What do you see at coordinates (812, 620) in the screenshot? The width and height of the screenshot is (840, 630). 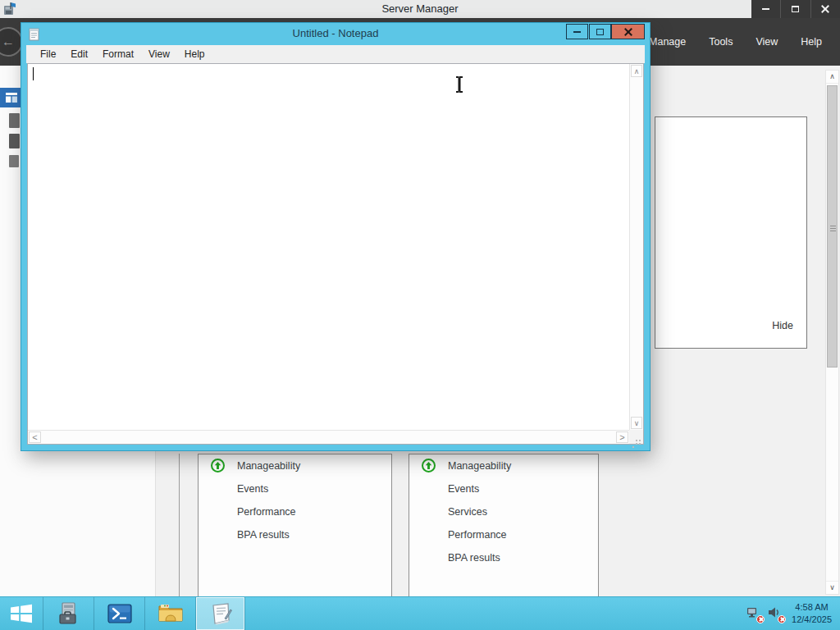 I see `clock-date: 12/4/2025` at bounding box center [812, 620].